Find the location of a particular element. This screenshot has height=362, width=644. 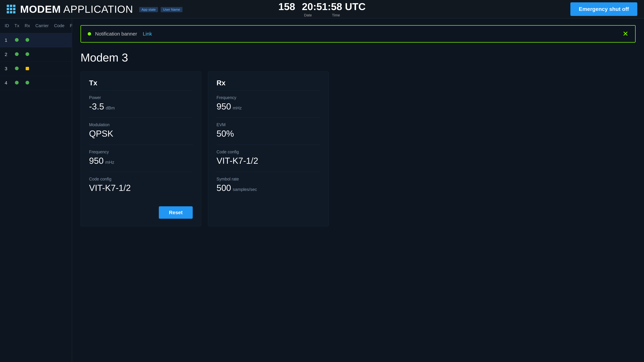

notif-link: Link is located at coordinates (148, 34).